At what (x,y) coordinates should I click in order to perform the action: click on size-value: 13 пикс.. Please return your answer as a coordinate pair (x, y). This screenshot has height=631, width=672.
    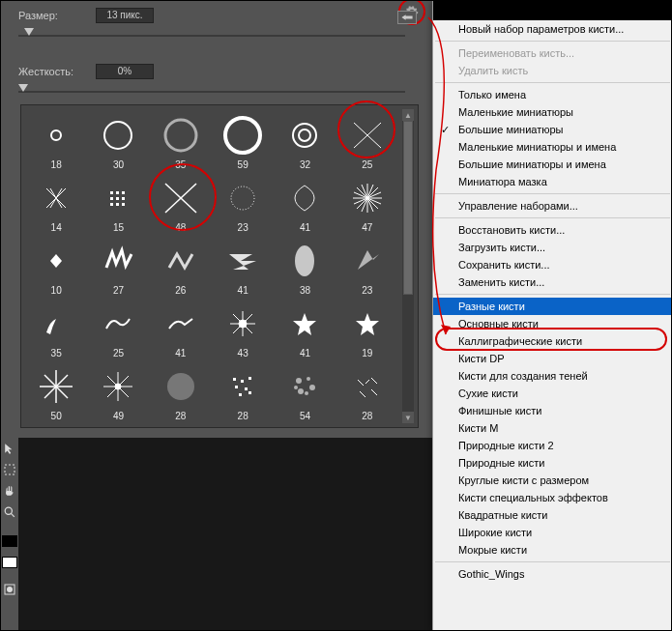
    Looking at the image, I should click on (125, 15).